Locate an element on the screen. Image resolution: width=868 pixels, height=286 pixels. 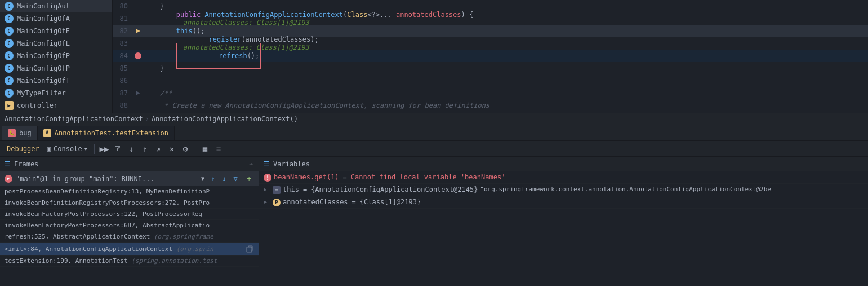
file-item-6: C MainConfigOfT is located at coordinates (56, 81).